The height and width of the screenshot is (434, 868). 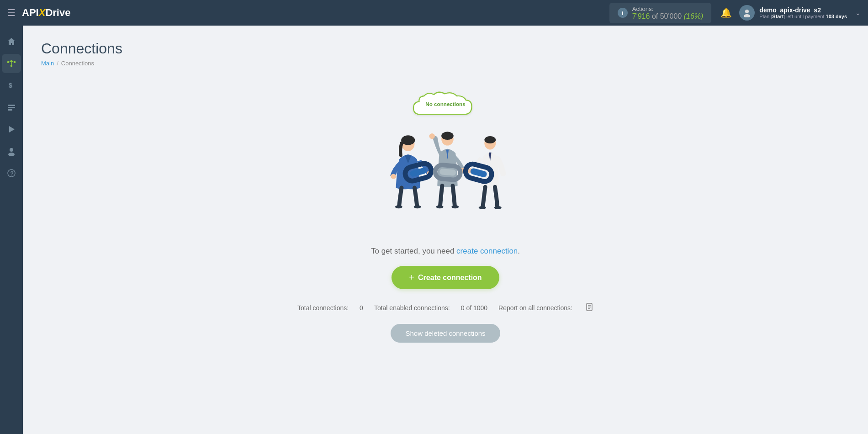 I want to click on report-icon, so click(x=589, y=308).